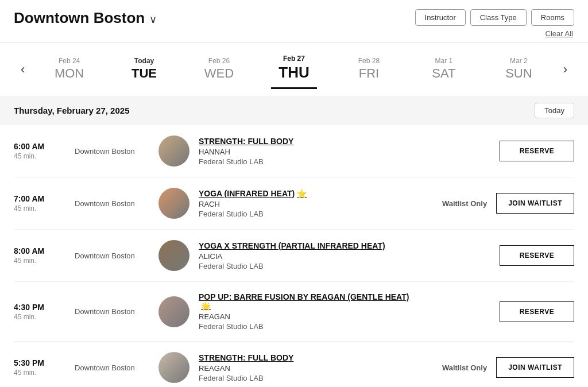 The width and height of the screenshot is (588, 387). I want to click on rooms-filter-button: Rooms, so click(552, 17).